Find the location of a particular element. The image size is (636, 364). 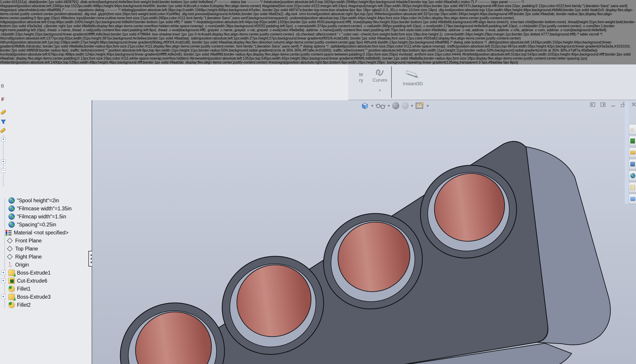

tree-item-label: "Filmcap width"=1.5in is located at coordinates (42, 217).